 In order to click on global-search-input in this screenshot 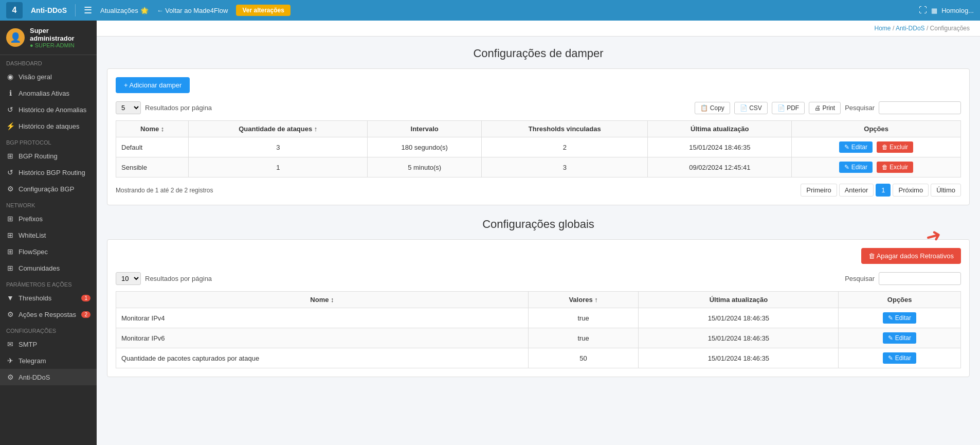, I will do `click(920, 279)`.